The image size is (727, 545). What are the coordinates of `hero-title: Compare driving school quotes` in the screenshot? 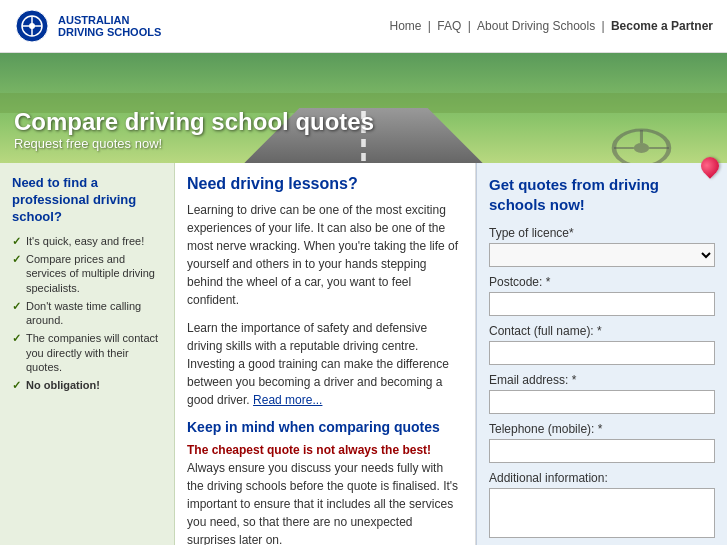 It's located at (194, 122).